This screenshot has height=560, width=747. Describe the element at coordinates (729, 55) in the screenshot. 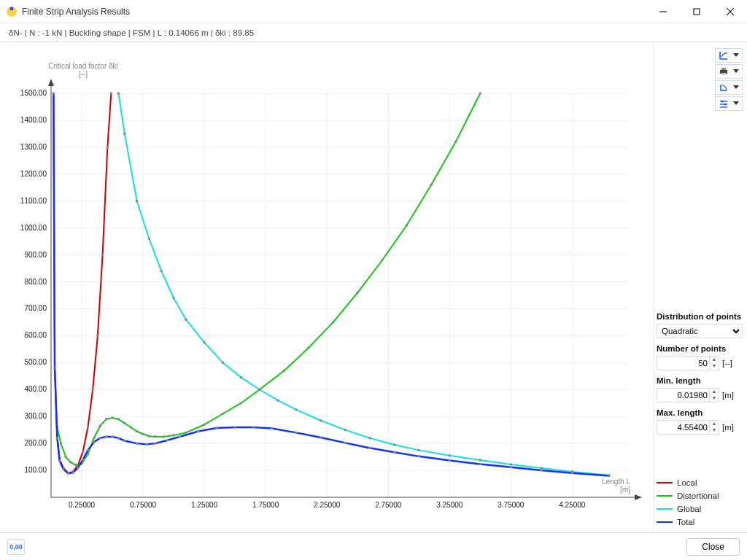

I see `axis-dropdown-button` at that location.